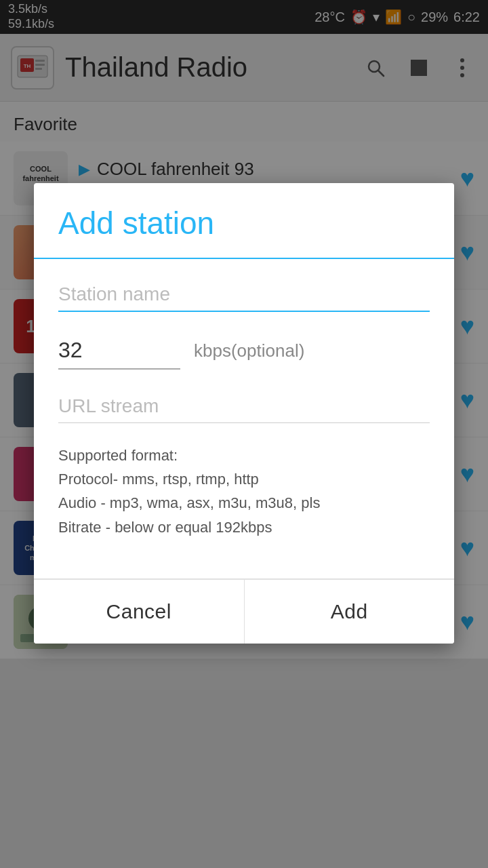 The width and height of the screenshot is (488, 868). Describe the element at coordinates (244, 351) in the screenshot. I see `bitrate-row: kbps(optional)` at that location.